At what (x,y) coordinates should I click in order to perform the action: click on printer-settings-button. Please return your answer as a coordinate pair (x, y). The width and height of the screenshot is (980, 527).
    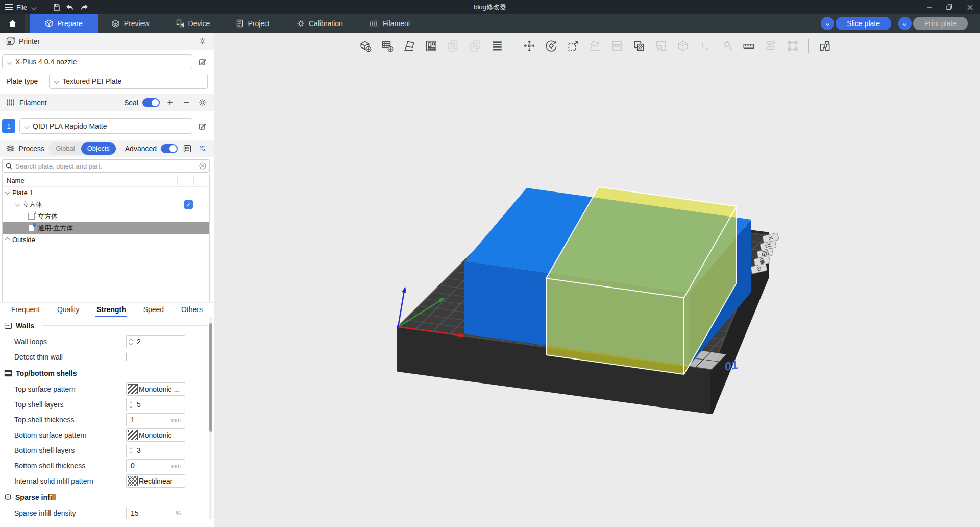
    Looking at the image, I should click on (202, 41).